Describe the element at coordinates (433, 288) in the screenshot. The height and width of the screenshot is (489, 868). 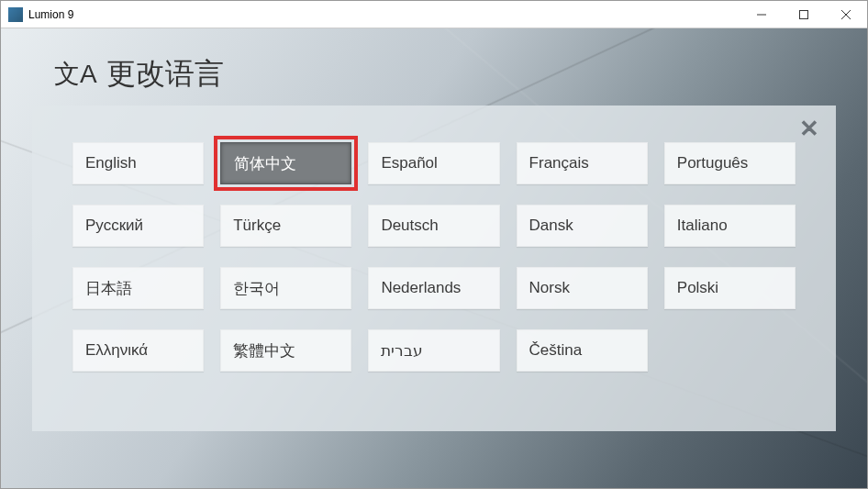
I see `language-option-dutch: Nederlands` at that location.